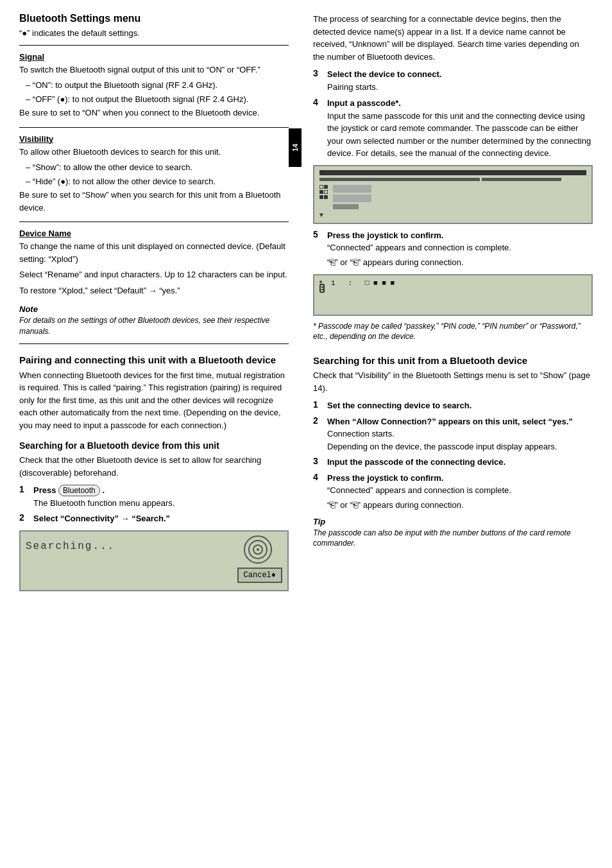 The image size is (612, 868). Describe the element at coordinates (154, 85) in the screenshot. I see `signal-body-1: – “ON”: to output the Bluetooth signal (…` at that location.